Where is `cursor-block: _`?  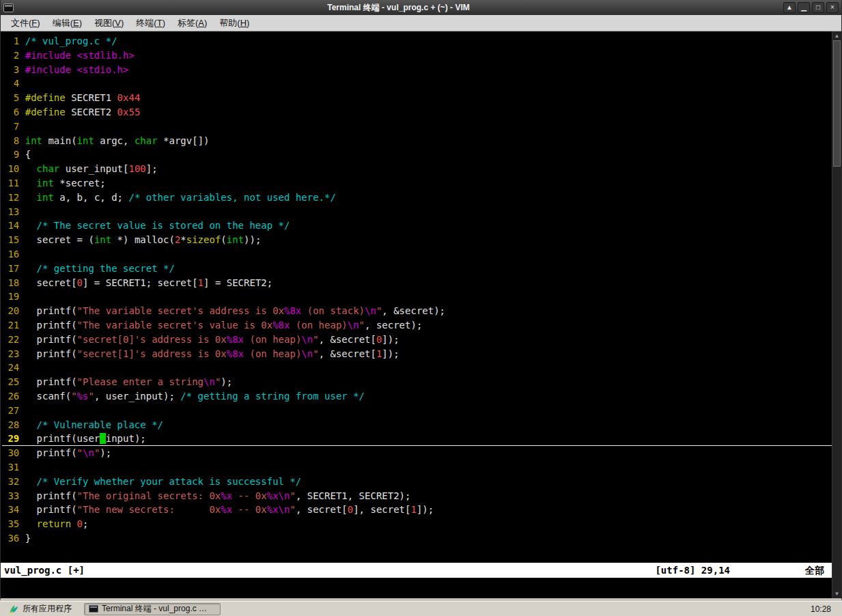 cursor-block: _ is located at coordinates (102, 438).